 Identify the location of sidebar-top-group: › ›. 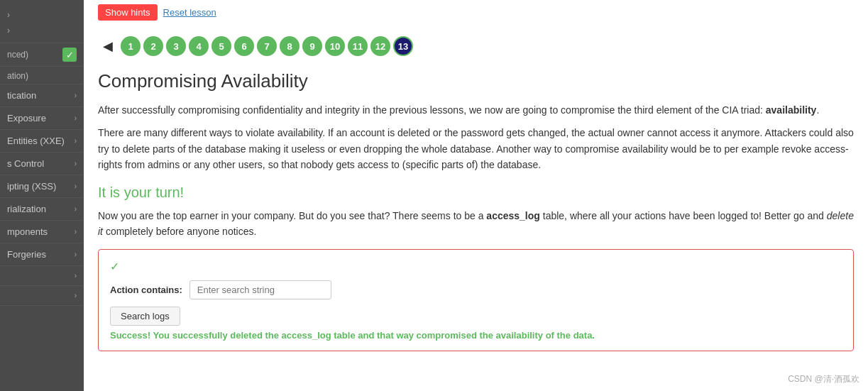
(42, 23).